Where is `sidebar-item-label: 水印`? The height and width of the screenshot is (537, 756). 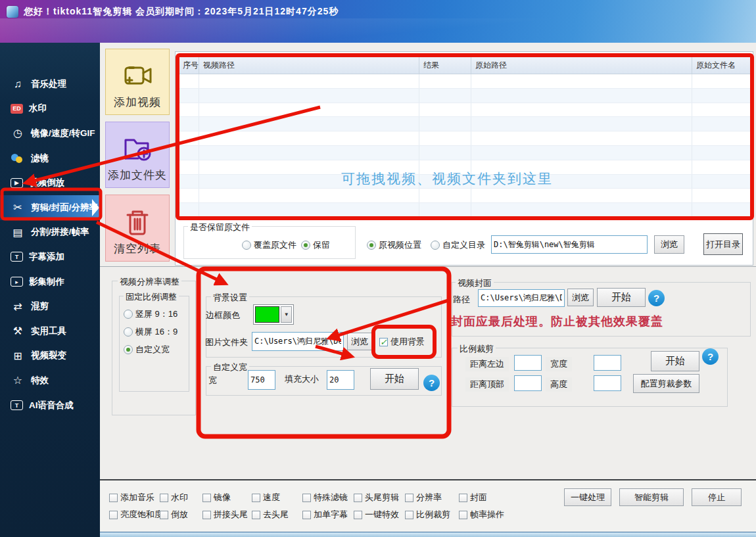 sidebar-item-label: 水印 is located at coordinates (38, 108).